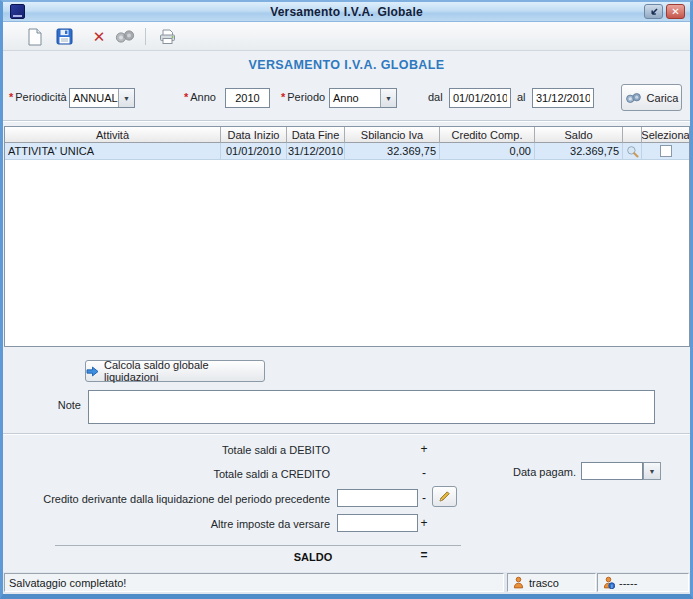  Describe the element at coordinates (303, 97) in the screenshot. I see `periodo-label: *Periodo` at that location.